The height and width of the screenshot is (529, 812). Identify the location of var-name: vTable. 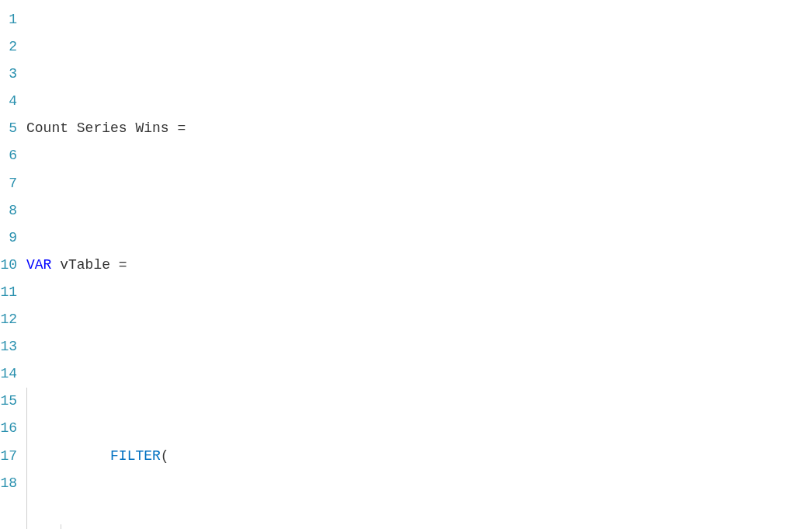
(85, 265).